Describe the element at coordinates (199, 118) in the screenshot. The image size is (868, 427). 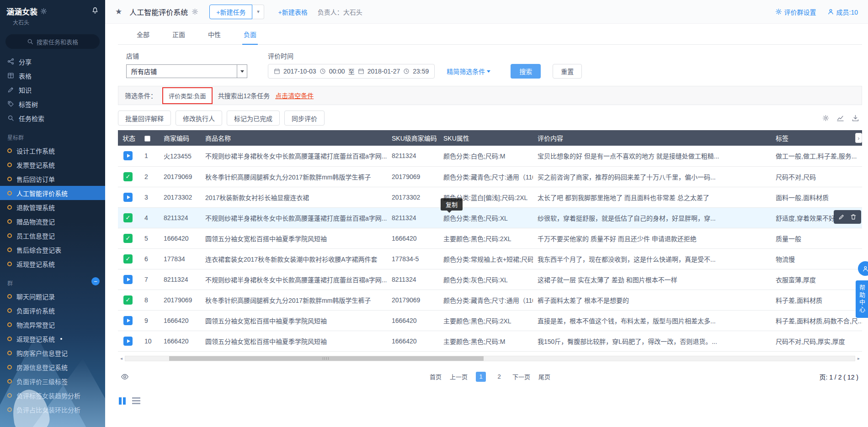
I see `bulk-action-button-1: 修改执行人` at that location.